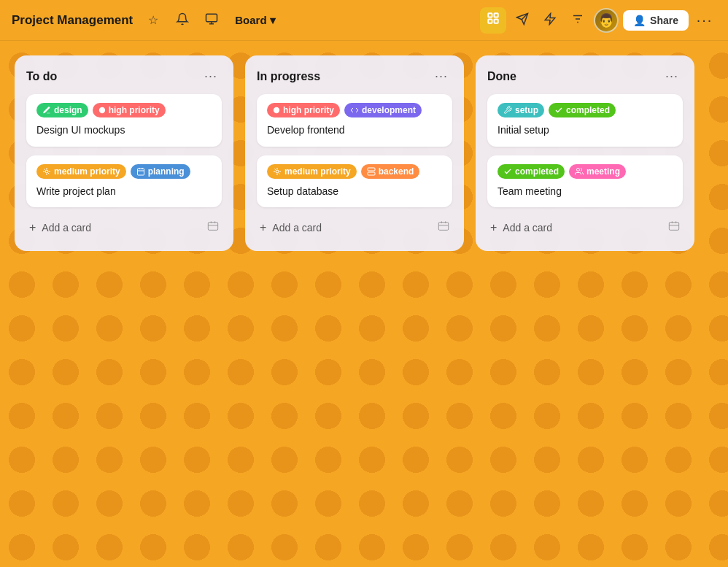 Image resolution: width=728 pixels, height=567 pixels. Describe the element at coordinates (124, 131) in the screenshot. I see `card-title-card-1: Design UI mockups` at that location.